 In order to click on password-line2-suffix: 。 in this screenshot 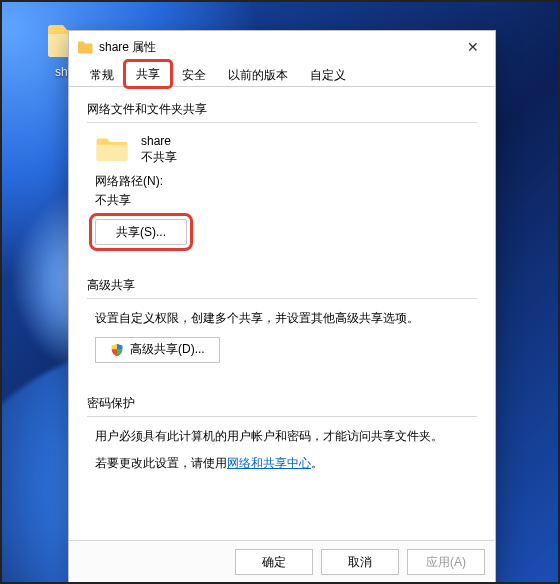, I will do `click(317, 463)`.